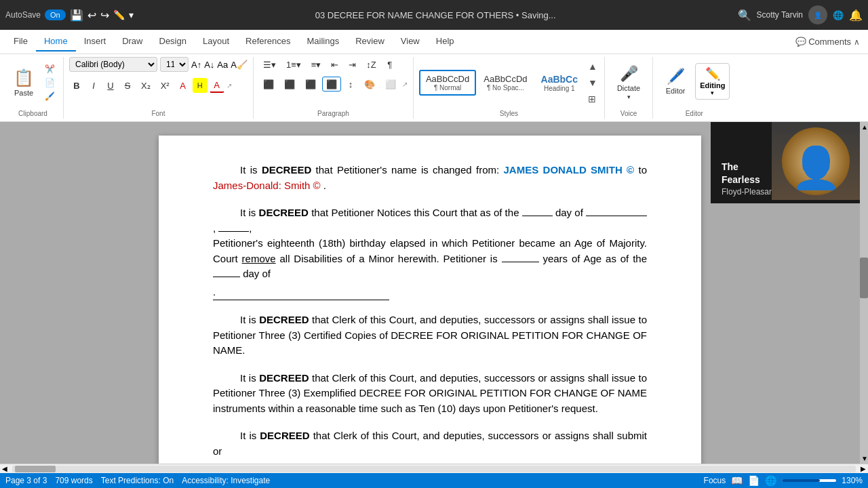 The width and height of the screenshot is (868, 488). I want to click on h-scroll-right: ▶, so click(863, 469).